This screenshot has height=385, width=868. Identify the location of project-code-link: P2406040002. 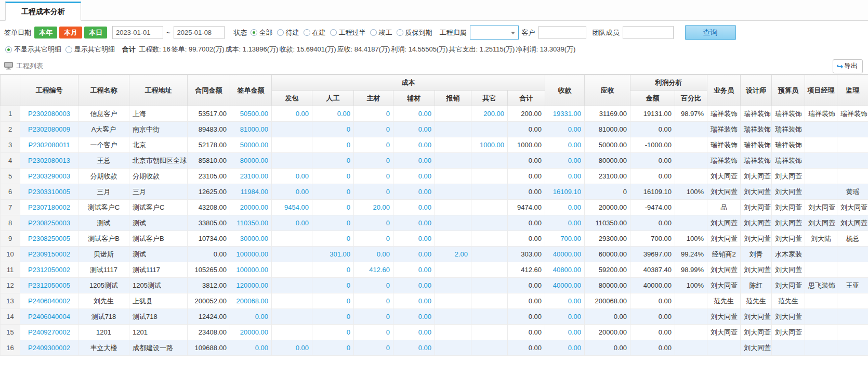
(49, 301).